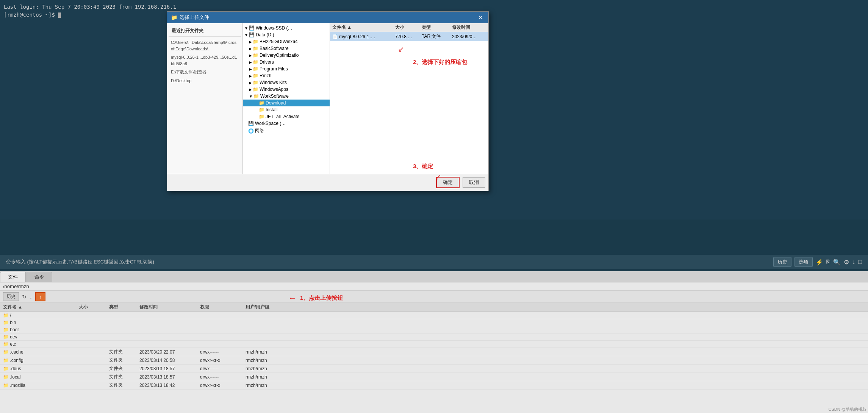 The image size is (868, 413). I want to click on tree-item: ▶📁Download, so click(286, 103).